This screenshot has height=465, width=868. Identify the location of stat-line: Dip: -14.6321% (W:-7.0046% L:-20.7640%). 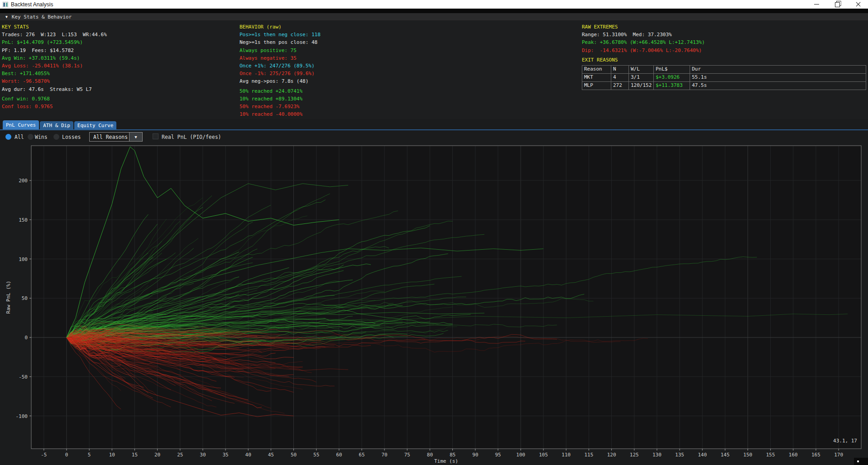
(643, 51).